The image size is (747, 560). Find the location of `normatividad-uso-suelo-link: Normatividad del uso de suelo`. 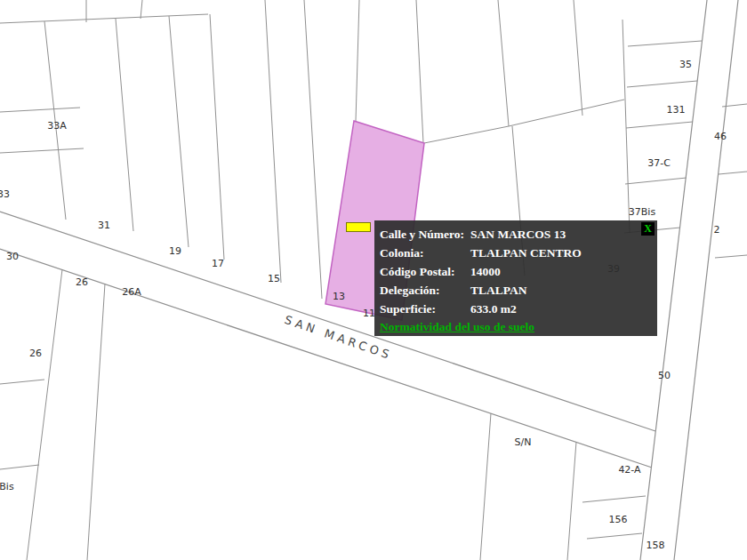

normatividad-uso-suelo-link: Normatividad del uso de suelo is located at coordinates (457, 327).